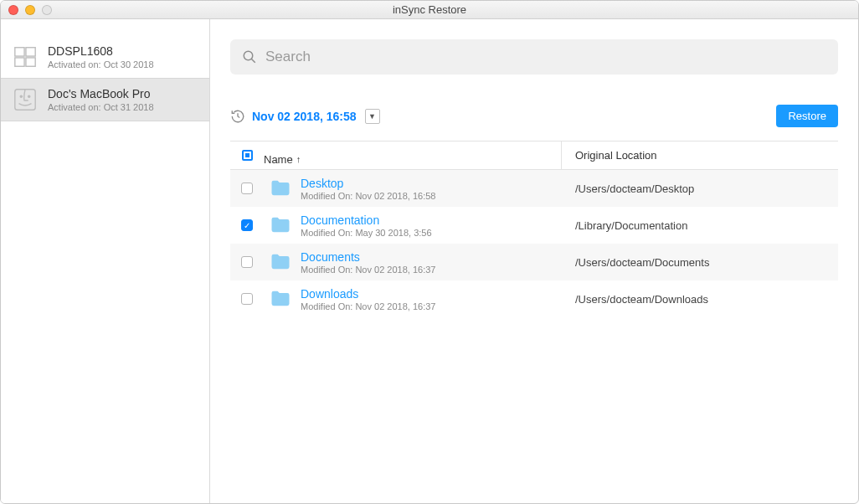  I want to click on file-name: Documentation, so click(367, 220).